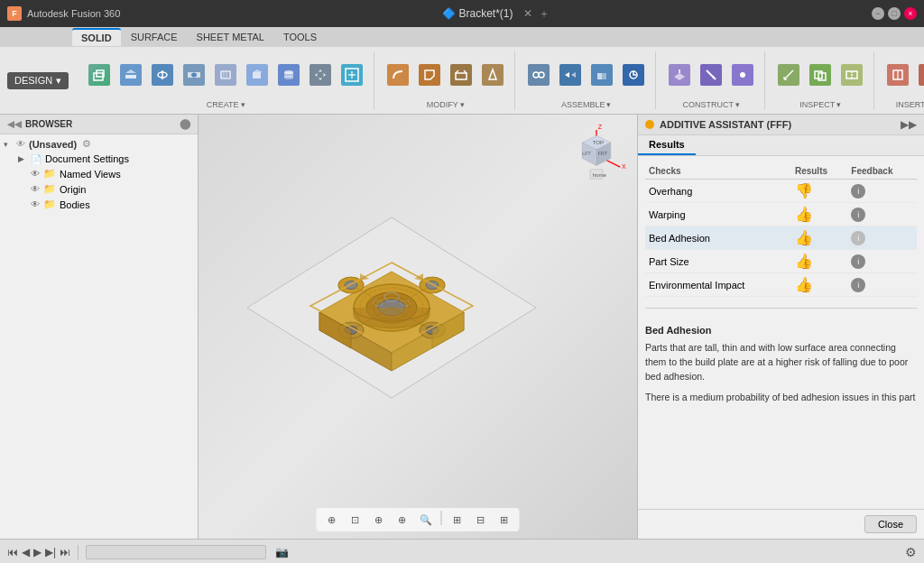  Describe the element at coordinates (99, 144) in the screenshot. I see `tree-root: ▾ 👁 (Unsaved) ⚙` at that location.